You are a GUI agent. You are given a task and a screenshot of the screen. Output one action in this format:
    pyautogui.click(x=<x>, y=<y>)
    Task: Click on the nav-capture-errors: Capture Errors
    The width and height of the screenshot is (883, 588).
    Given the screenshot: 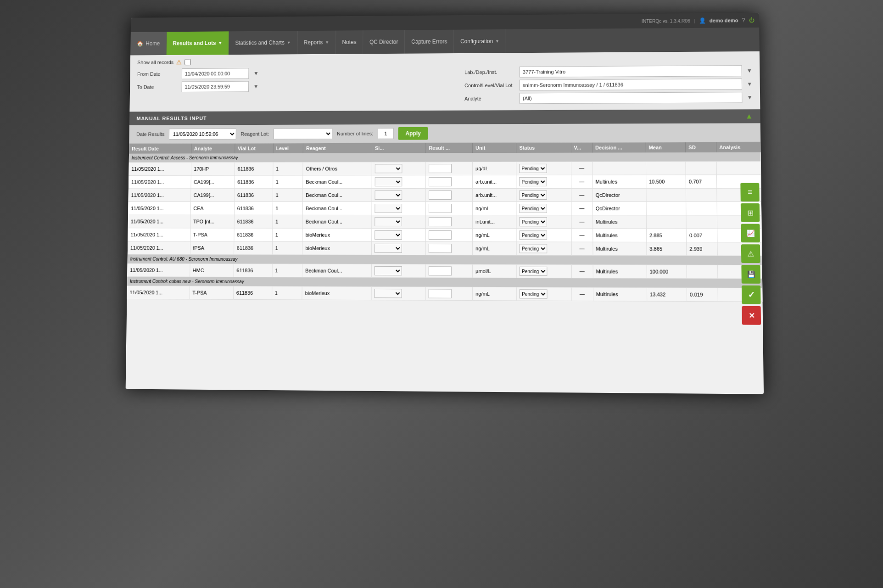 What is the action you would take?
    pyautogui.click(x=430, y=42)
    